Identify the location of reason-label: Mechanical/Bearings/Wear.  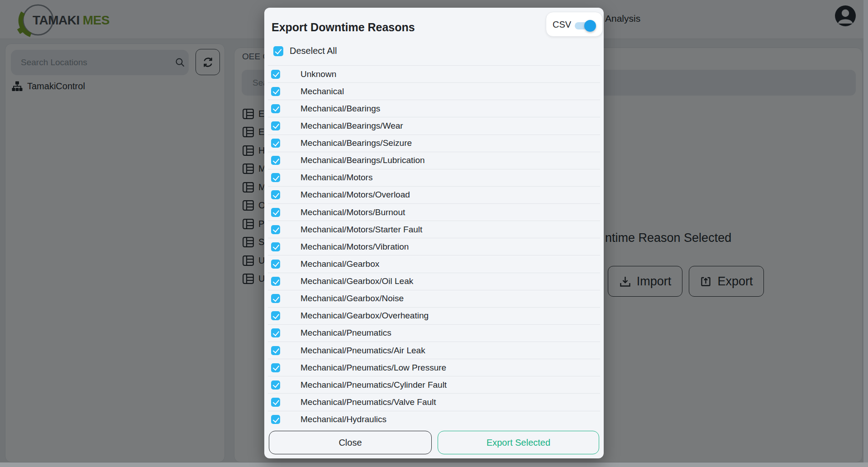
(352, 126).